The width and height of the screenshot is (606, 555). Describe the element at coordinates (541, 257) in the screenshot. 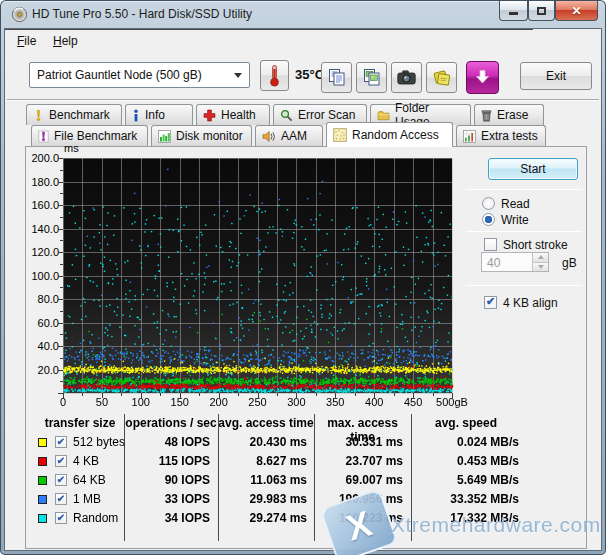

I see `arrow-up-icon` at that location.